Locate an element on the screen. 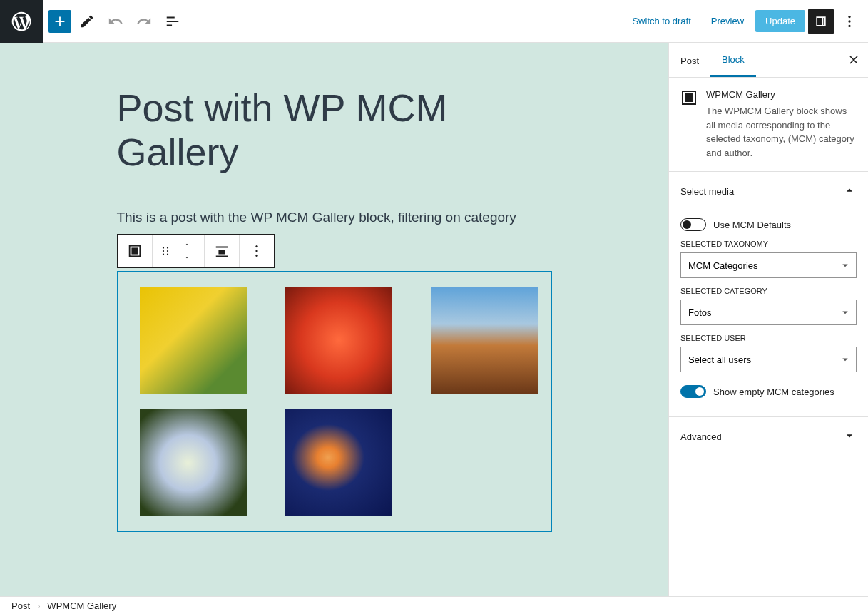 Image resolution: width=868 pixels, height=614 pixels. selected-taxonomy-select: MCM Categories is located at coordinates (769, 265).